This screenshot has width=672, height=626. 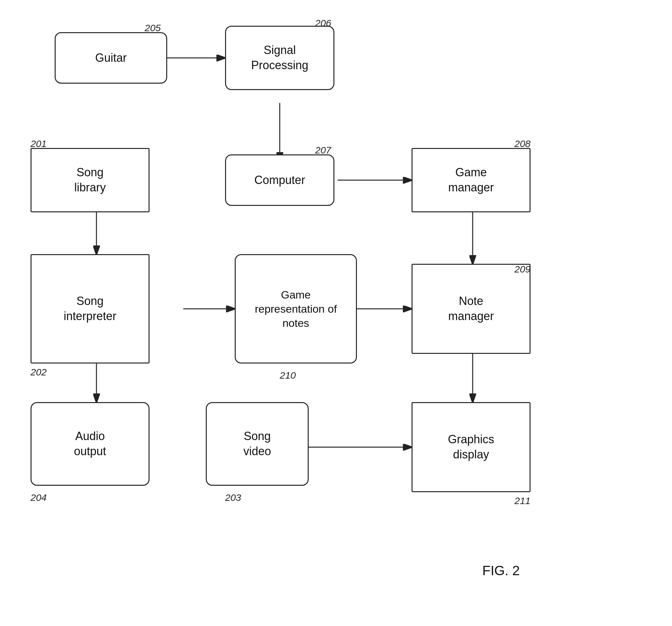 I want to click on audio-output-box: Audiooutput, so click(x=90, y=444).